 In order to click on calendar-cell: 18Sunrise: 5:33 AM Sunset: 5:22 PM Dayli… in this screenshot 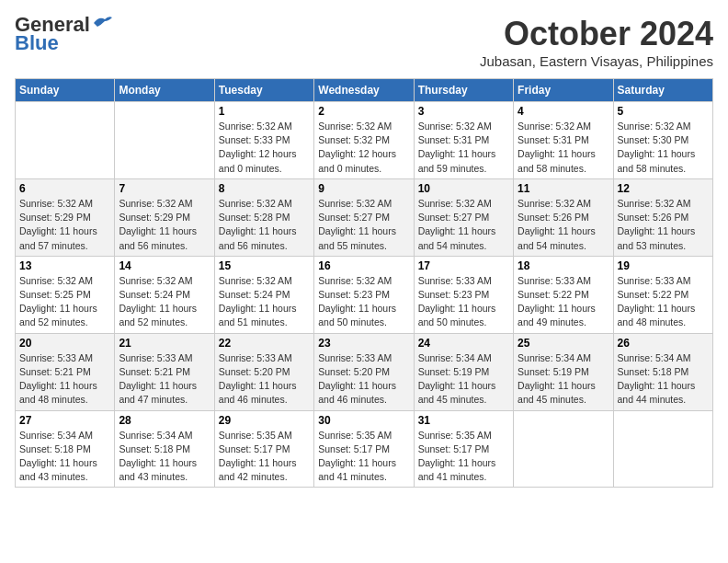, I will do `click(563, 294)`.